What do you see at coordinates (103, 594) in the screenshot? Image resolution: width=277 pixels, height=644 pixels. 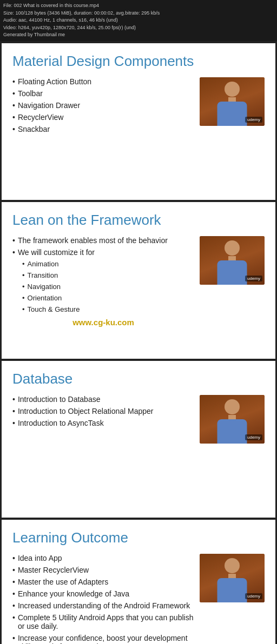 I see `bullet-item-3-3: Enhance your knowledge of Java` at bounding box center [103, 594].